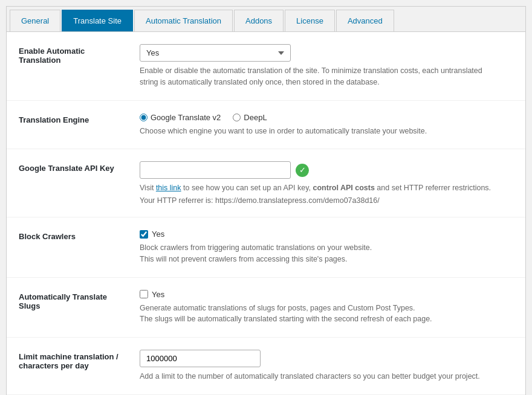 The height and width of the screenshot is (395, 532). What do you see at coordinates (158, 295) in the screenshot?
I see `auto-translate-slugs-checkbox-label: Yes` at bounding box center [158, 295].